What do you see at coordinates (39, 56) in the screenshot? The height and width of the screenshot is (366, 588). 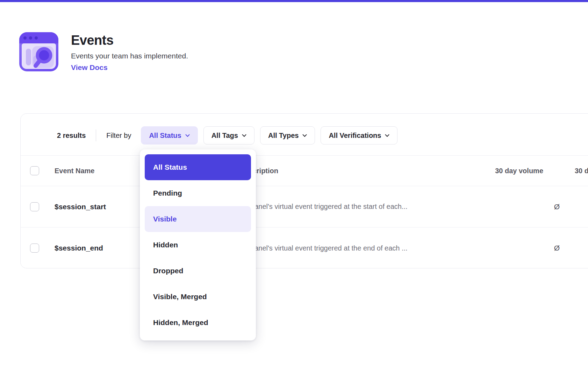 I see `icon-browser-body` at bounding box center [39, 56].